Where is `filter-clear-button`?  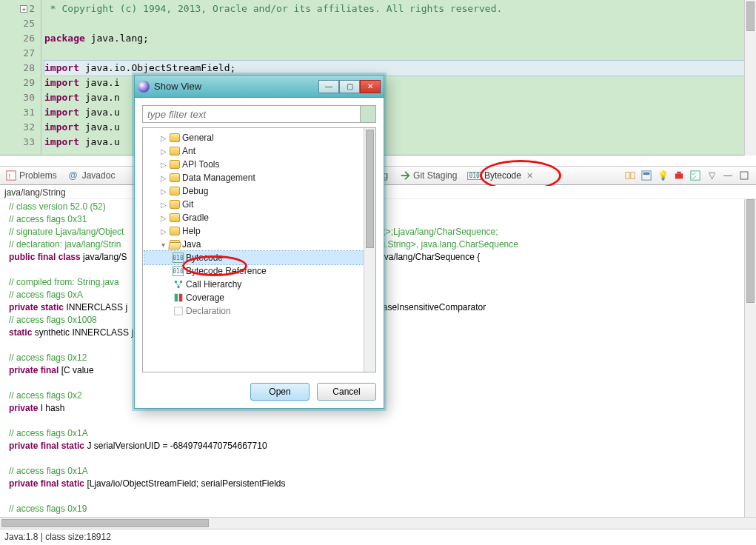
filter-clear-button is located at coordinates (369, 114).